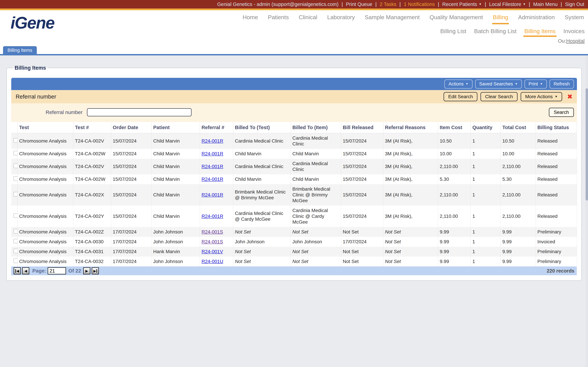  I want to click on cell-item_cost: 5.30, so click(454, 179).